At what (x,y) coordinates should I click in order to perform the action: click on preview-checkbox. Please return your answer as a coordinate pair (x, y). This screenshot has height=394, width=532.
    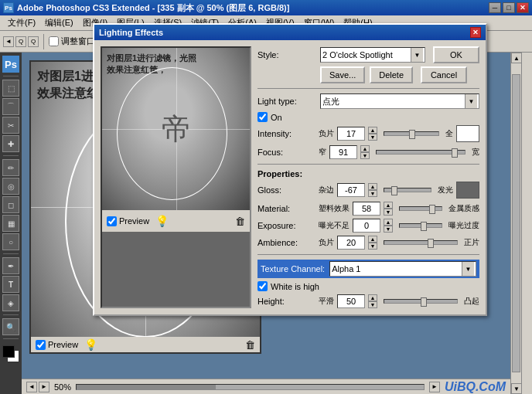
    Looking at the image, I should click on (40, 345).